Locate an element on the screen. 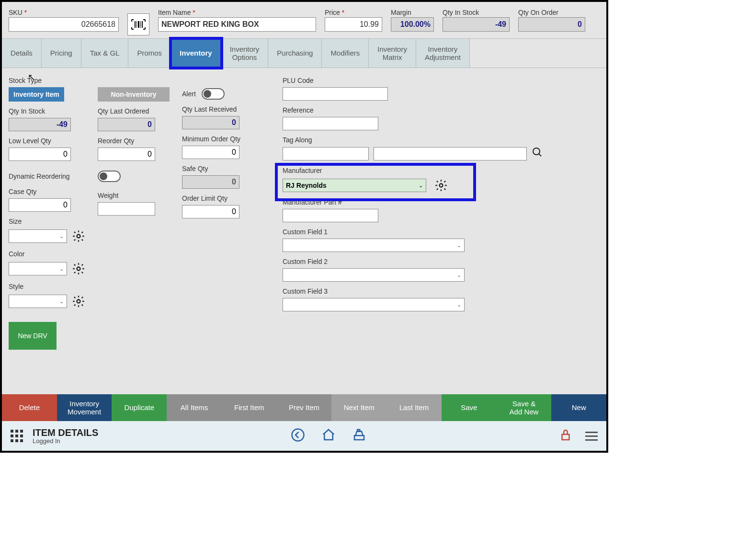 This screenshot has height=560, width=750. item-name-input: NEWPORT RED KING BOX is located at coordinates (237, 24).